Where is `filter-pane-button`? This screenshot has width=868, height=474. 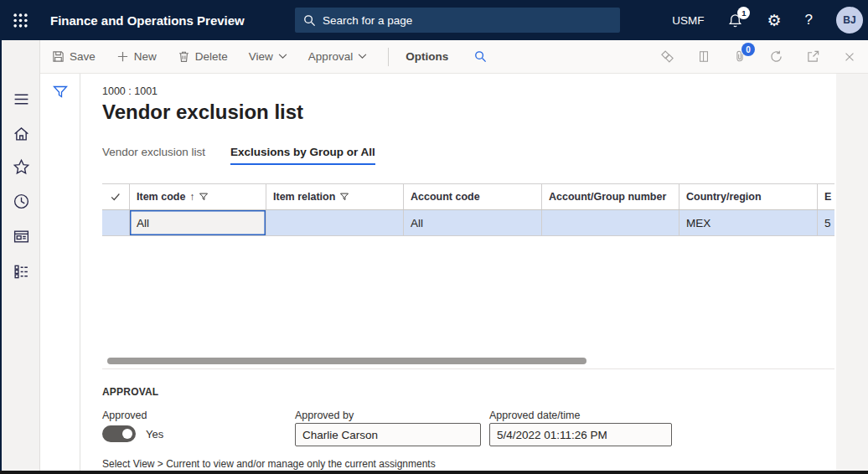
filter-pane-button is located at coordinates (60, 92).